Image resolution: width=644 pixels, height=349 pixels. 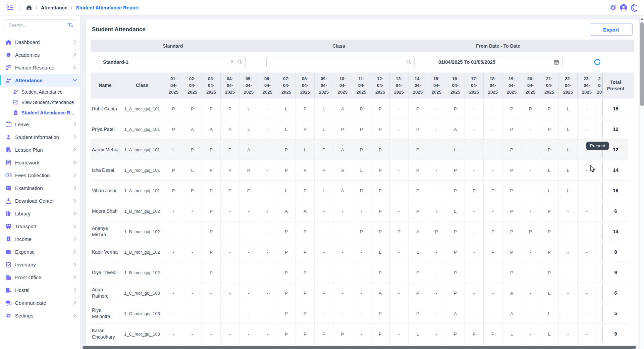 I want to click on date-column-header: 09-04-2025, so click(x=324, y=86).